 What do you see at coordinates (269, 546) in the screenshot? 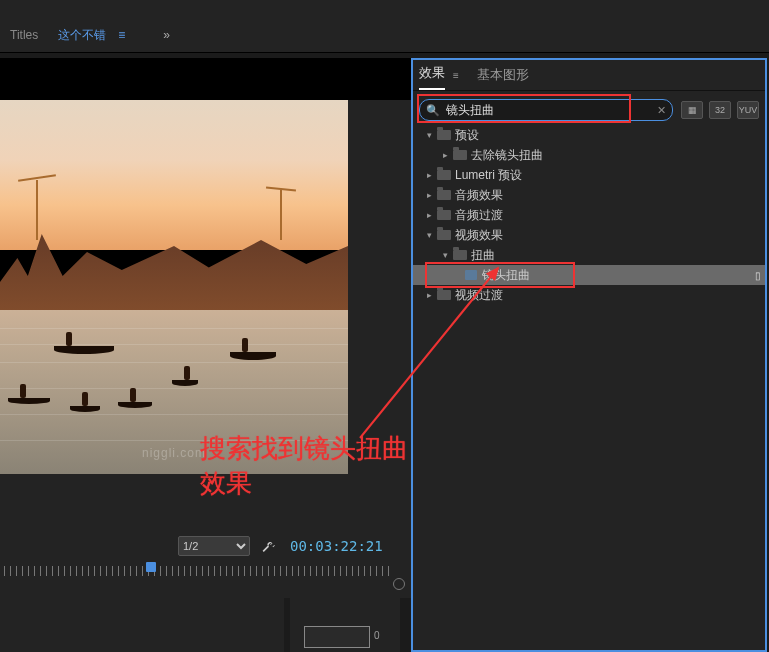
I see `settings-icon` at bounding box center [269, 546].